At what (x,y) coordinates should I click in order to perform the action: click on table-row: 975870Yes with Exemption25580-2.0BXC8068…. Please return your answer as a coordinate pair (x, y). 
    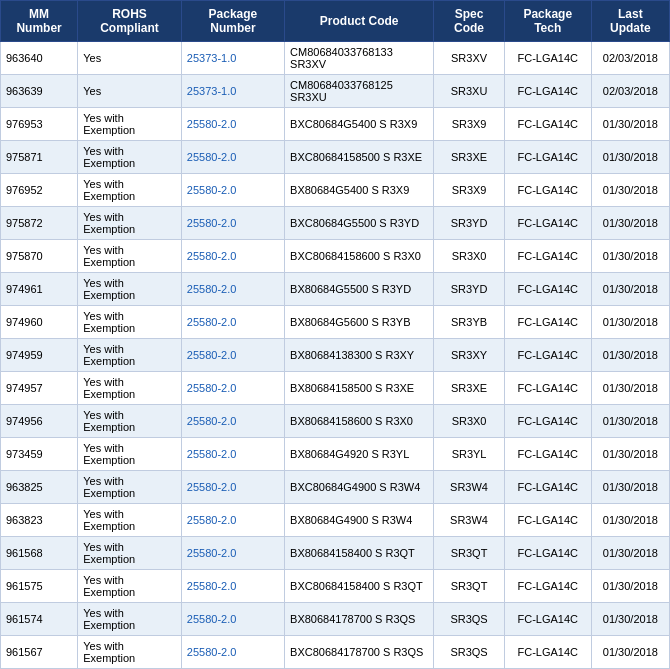
    Looking at the image, I should click on (336, 256).